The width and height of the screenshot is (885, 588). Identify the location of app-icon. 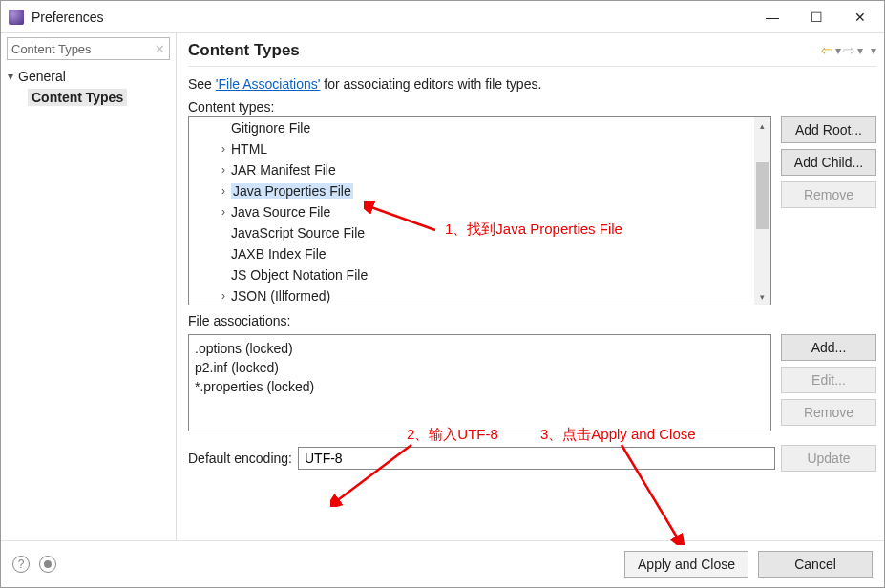
(16, 17).